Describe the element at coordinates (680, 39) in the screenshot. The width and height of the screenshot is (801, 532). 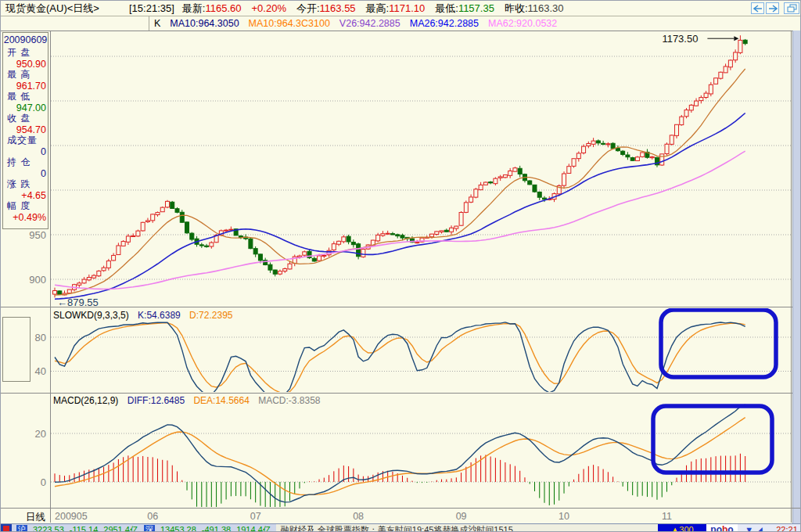
I see `high-annotation: 1173.50` at that location.